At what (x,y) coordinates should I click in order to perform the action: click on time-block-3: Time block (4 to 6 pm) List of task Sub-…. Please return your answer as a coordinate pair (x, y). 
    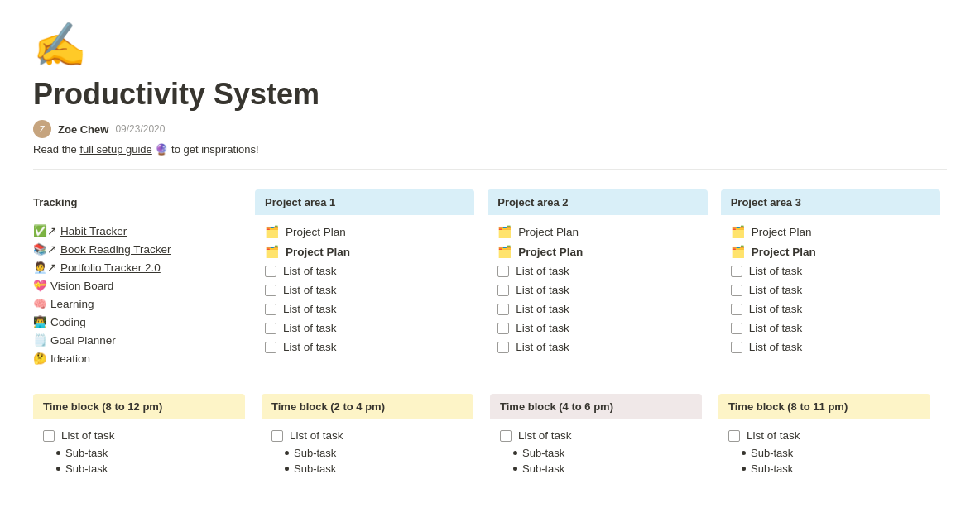
    Looking at the image, I should click on (604, 435).